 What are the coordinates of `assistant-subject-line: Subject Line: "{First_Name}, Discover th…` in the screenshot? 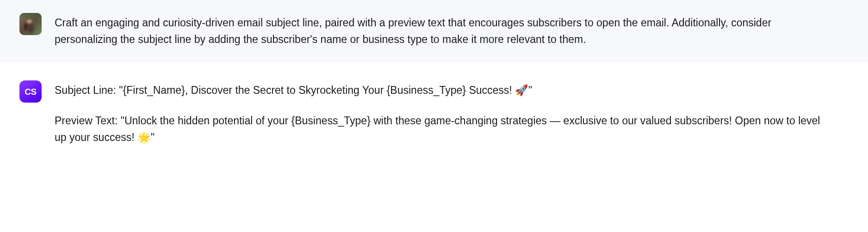 It's located at (442, 91).